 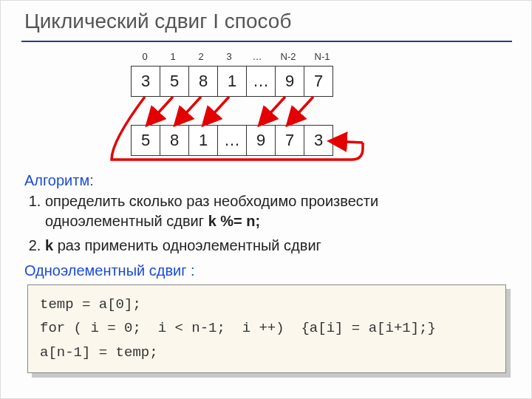 I want to click on algorithm-label: Алгоритм:, so click(x=59, y=180).